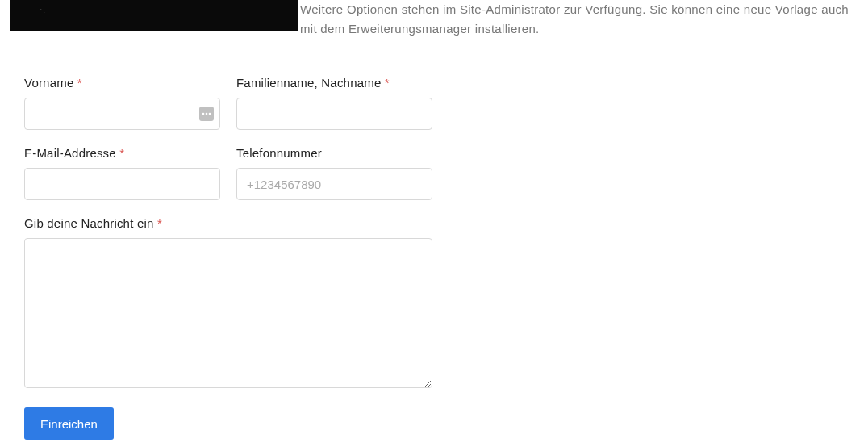  I want to click on ellipsis-icon, so click(207, 114).